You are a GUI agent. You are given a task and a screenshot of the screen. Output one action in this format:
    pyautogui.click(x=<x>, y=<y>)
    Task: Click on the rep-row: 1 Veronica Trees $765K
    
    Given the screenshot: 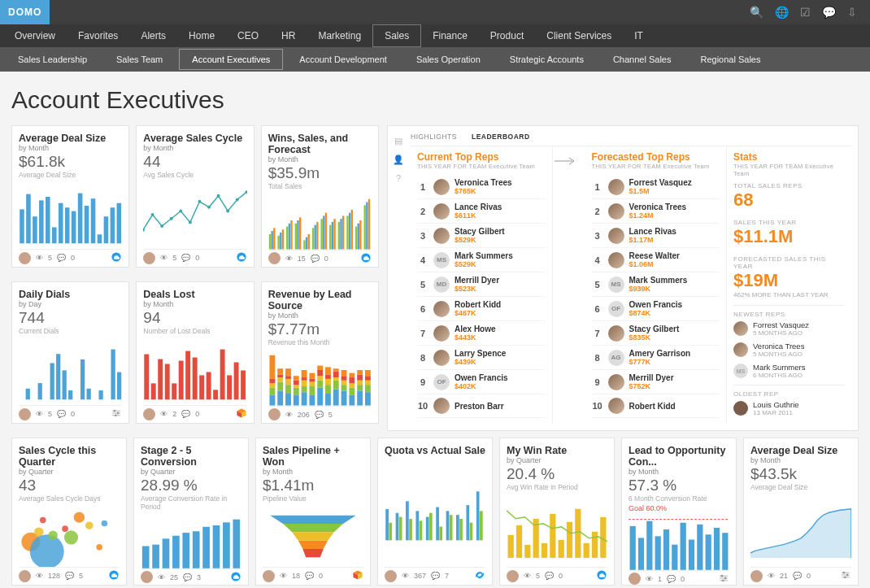 What is the action you would take?
    pyautogui.click(x=481, y=187)
    